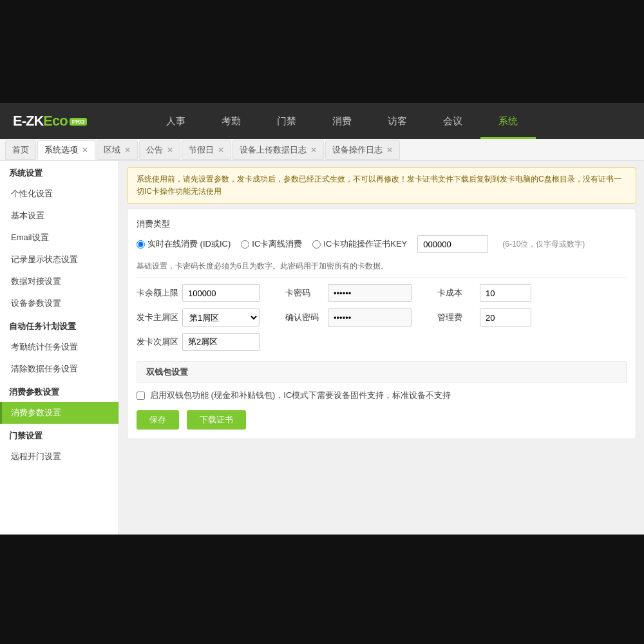  Describe the element at coordinates (457, 293) in the screenshot. I see `card-cost-label: 卡成本` at that location.